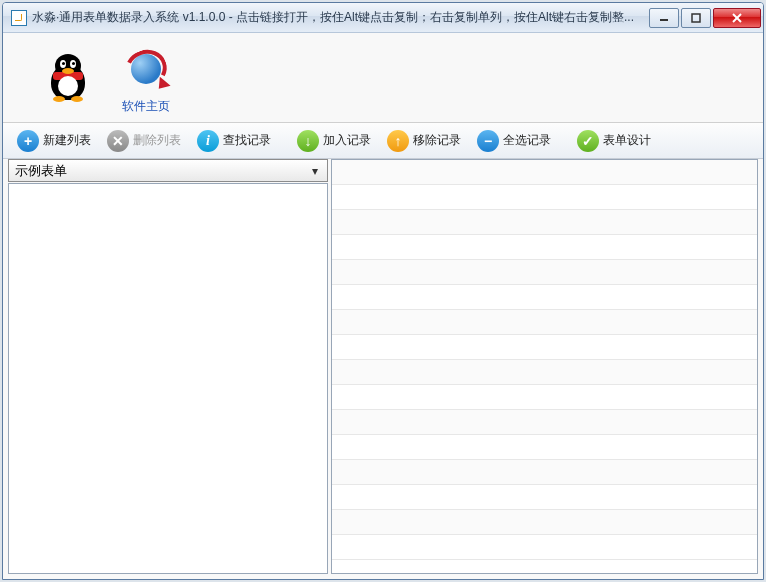  What do you see at coordinates (514, 141) in the screenshot?
I see `select-all-button: − 全选记录` at bounding box center [514, 141].